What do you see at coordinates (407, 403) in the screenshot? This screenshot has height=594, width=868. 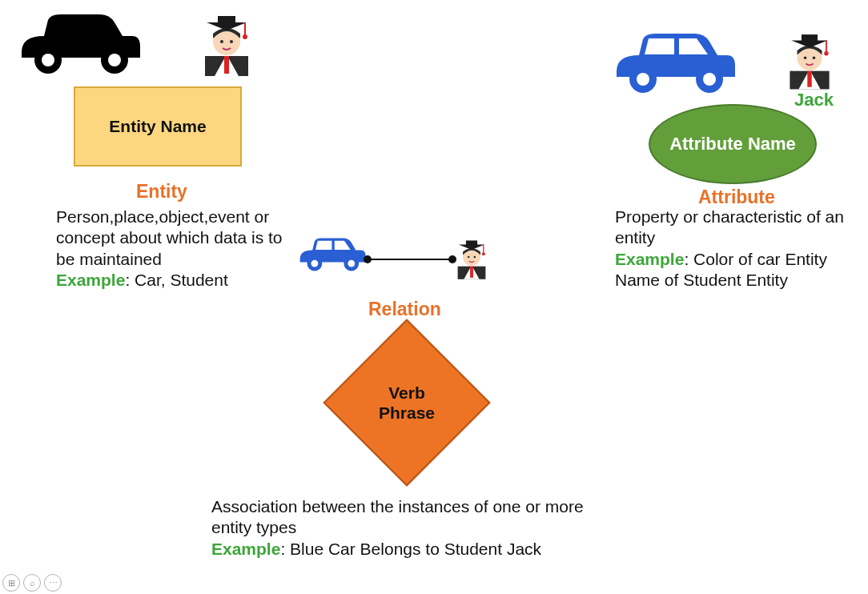 I see `relation-shape-diamond: Verb Phrase` at bounding box center [407, 403].